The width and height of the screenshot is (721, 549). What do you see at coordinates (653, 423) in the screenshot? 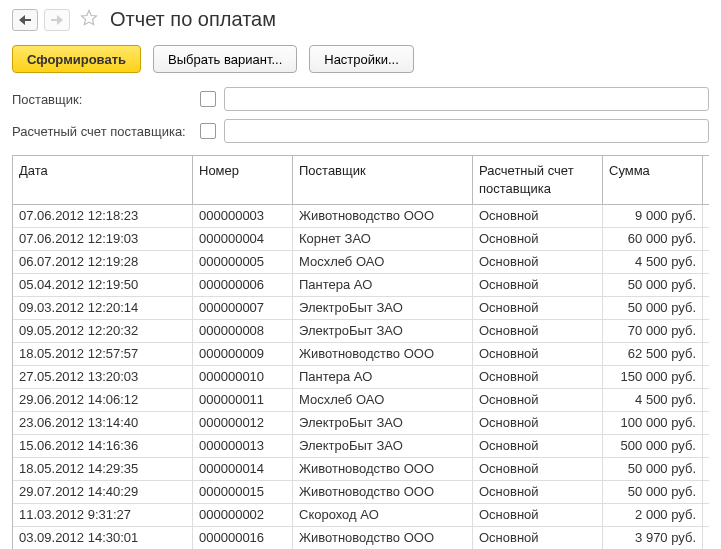
I see `cell-sum: 100 000 руб.` at bounding box center [653, 423].